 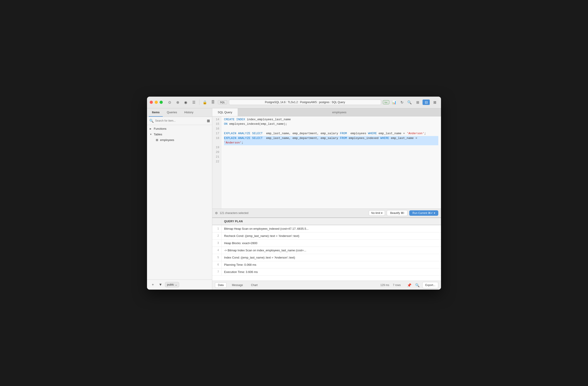 I want to click on plan-row-2-extra, so click(x=435, y=236).